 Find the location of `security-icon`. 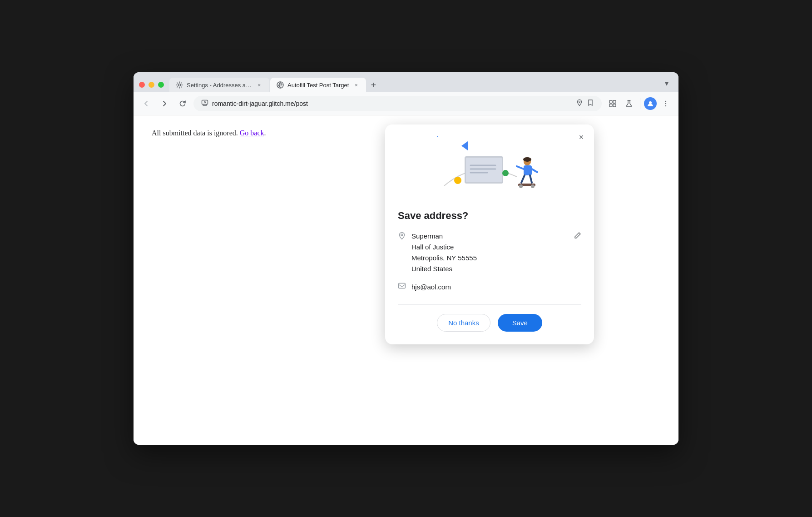

security-icon is located at coordinates (205, 104).